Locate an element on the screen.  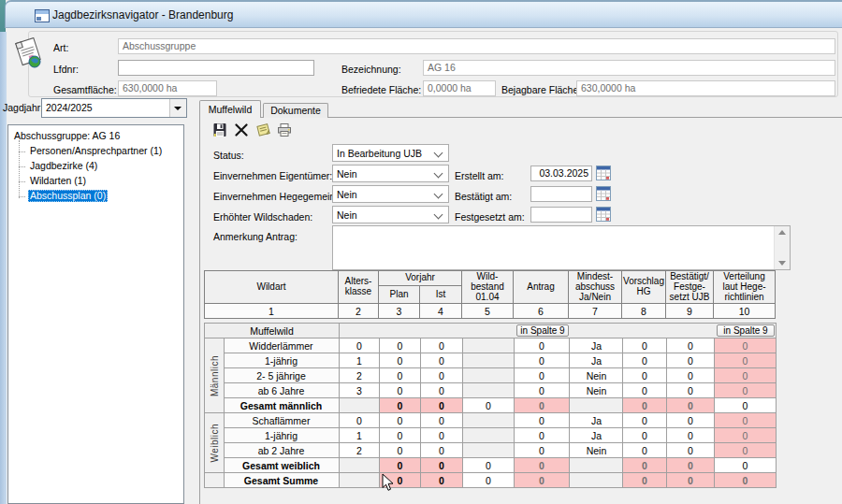
jagdjahr-value: 2024/2025 is located at coordinates (69, 108).